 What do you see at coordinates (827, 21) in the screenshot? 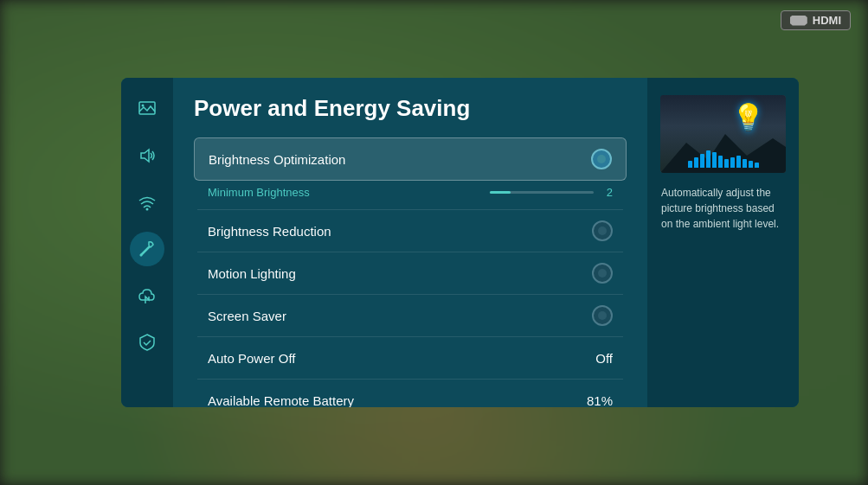
I see `hdmi-label: HDMI` at bounding box center [827, 21].